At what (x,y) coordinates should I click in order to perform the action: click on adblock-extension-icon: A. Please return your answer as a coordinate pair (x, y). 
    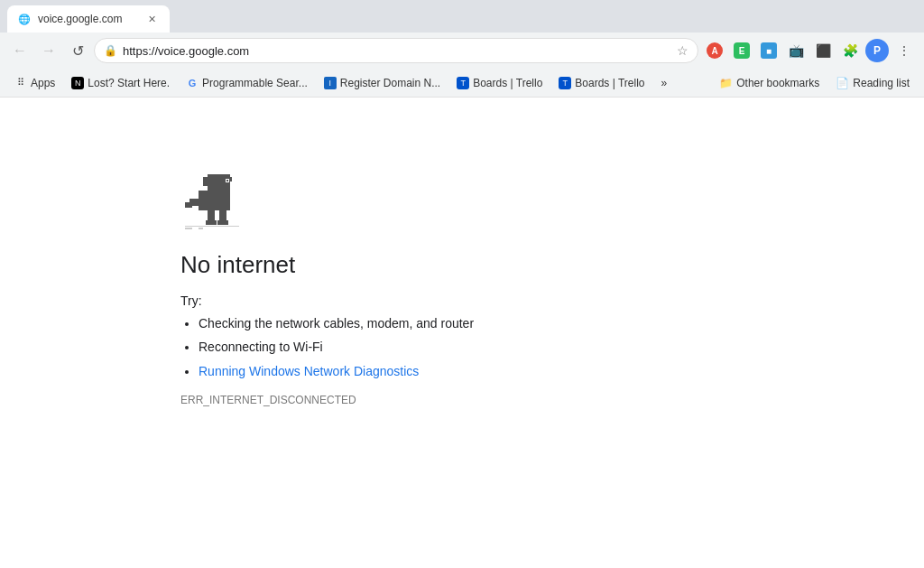
    Looking at the image, I should click on (715, 51).